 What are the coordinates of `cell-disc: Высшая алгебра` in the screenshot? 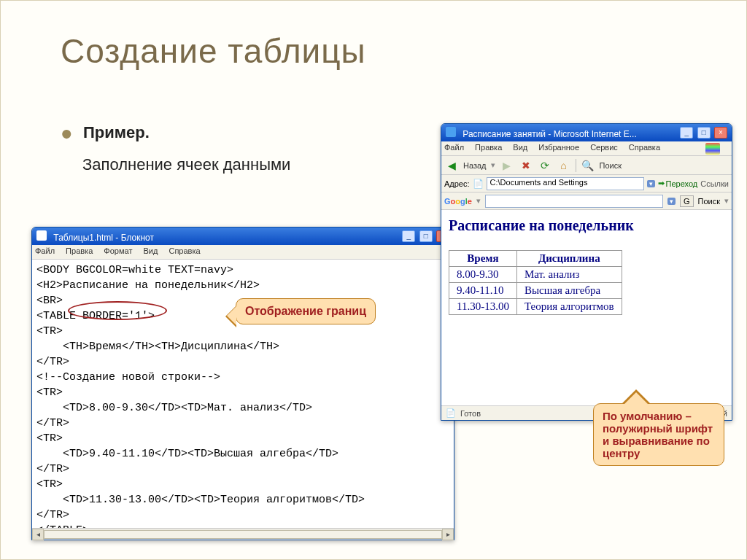 It's located at (569, 291).